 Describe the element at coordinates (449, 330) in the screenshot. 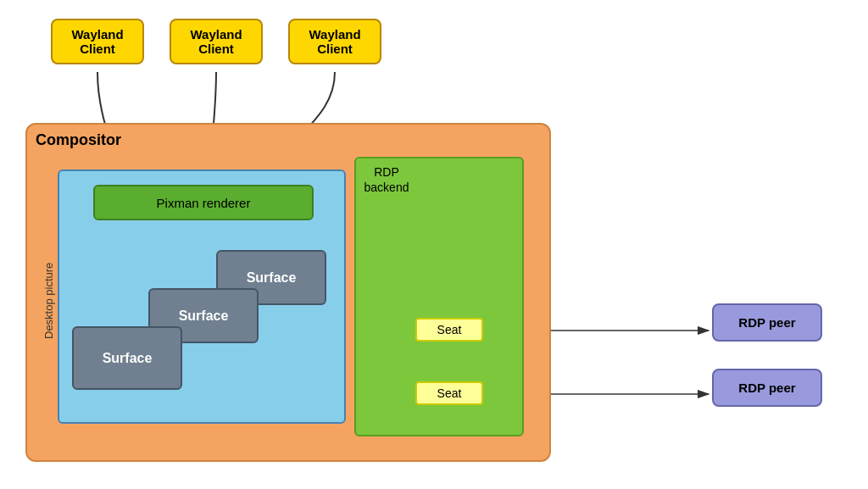

I see `seat-box-1: Seat` at that location.